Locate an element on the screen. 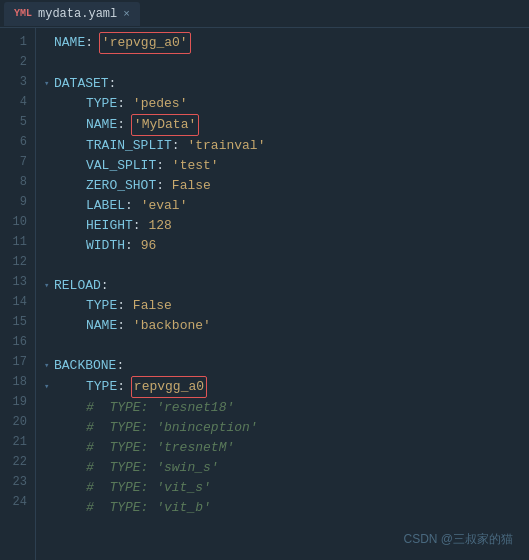 The image size is (529, 560). line-number: 7 is located at coordinates (16, 162).